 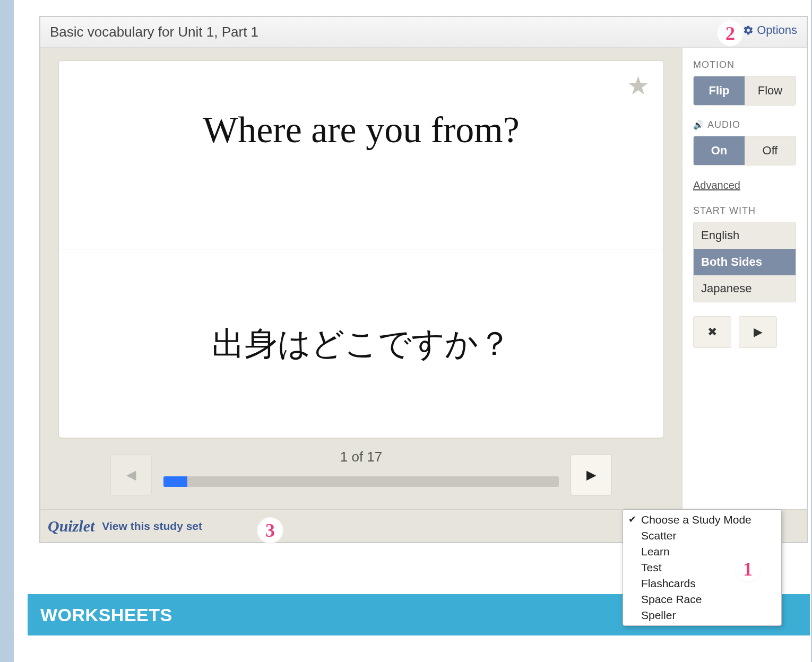 What do you see at coordinates (777, 30) in the screenshot?
I see `options-label: Options` at bounding box center [777, 30].